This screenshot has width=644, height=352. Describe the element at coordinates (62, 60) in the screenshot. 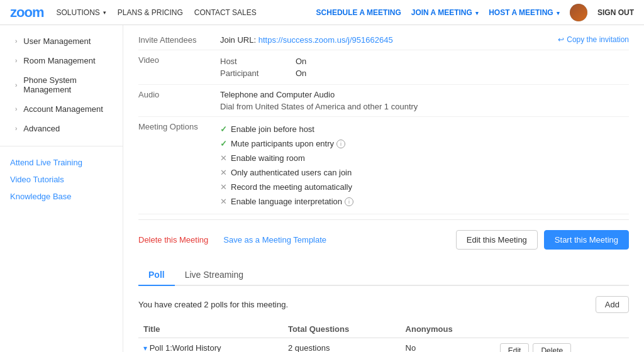

I see `sidebar-item-room-management: › Room Management` at that location.